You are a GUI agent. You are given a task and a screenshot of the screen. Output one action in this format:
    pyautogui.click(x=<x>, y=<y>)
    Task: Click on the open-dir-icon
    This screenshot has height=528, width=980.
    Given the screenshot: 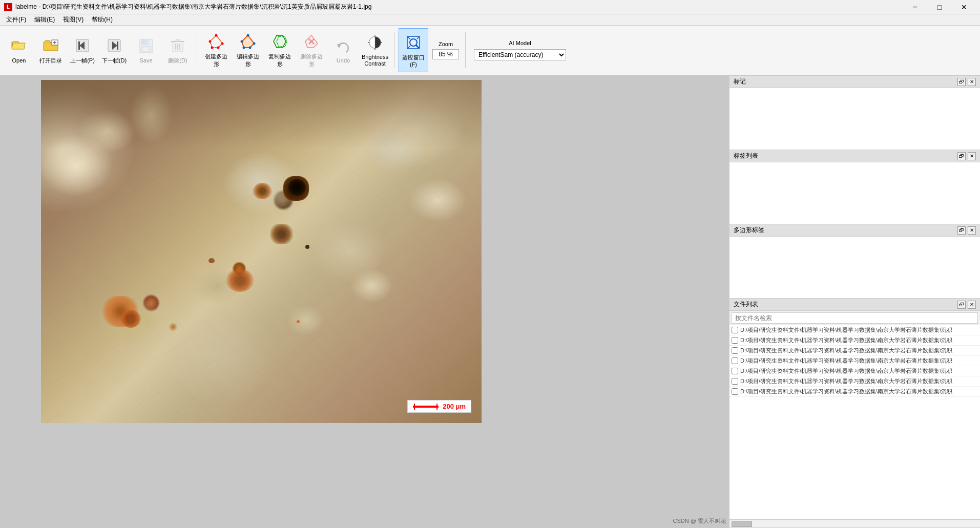 What is the action you would take?
    pyautogui.click(x=51, y=46)
    